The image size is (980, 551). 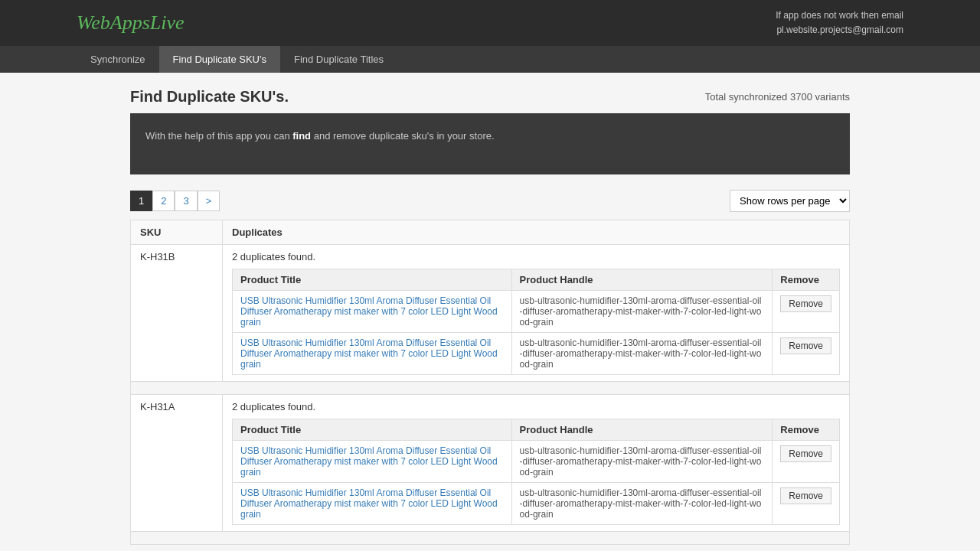 What do you see at coordinates (302, 136) in the screenshot?
I see `info-text-find: find` at bounding box center [302, 136].